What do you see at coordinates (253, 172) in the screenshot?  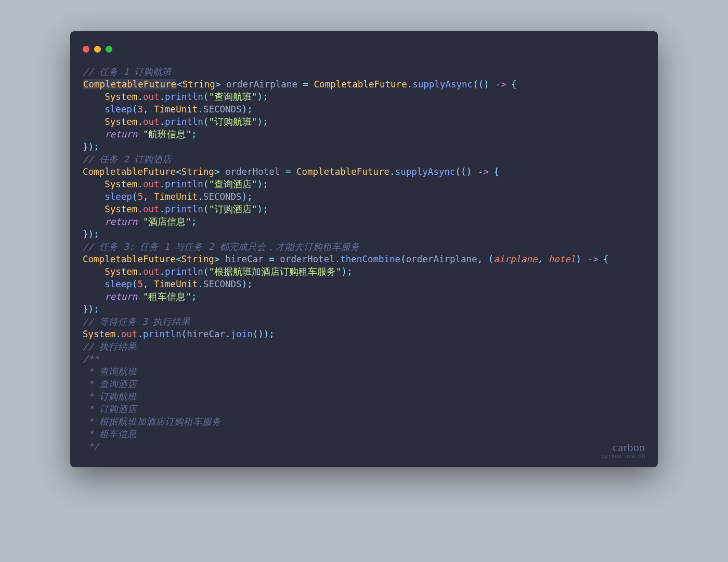 I see `code-variable: orderHotel` at bounding box center [253, 172].